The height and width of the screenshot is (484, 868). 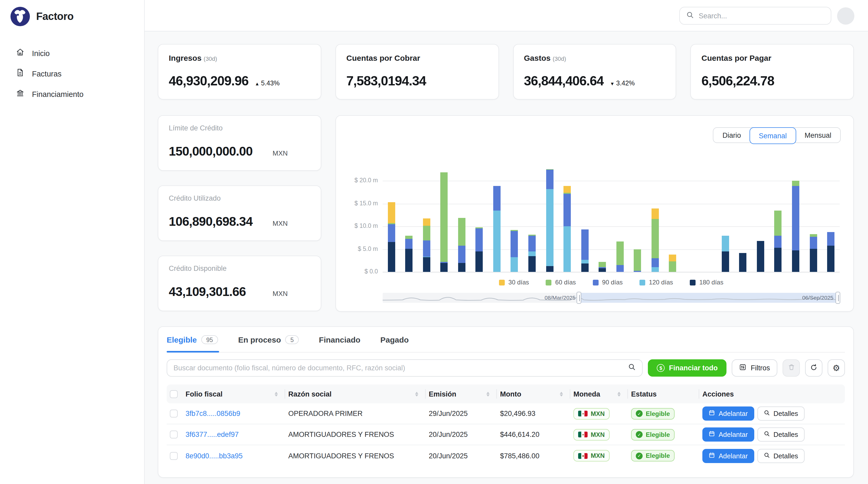 What do you see at coordinates (72, 94) in the screenshot?
I see `sidebar-item-financiamiento: Financiamiento` at bounding box center [72, 94].